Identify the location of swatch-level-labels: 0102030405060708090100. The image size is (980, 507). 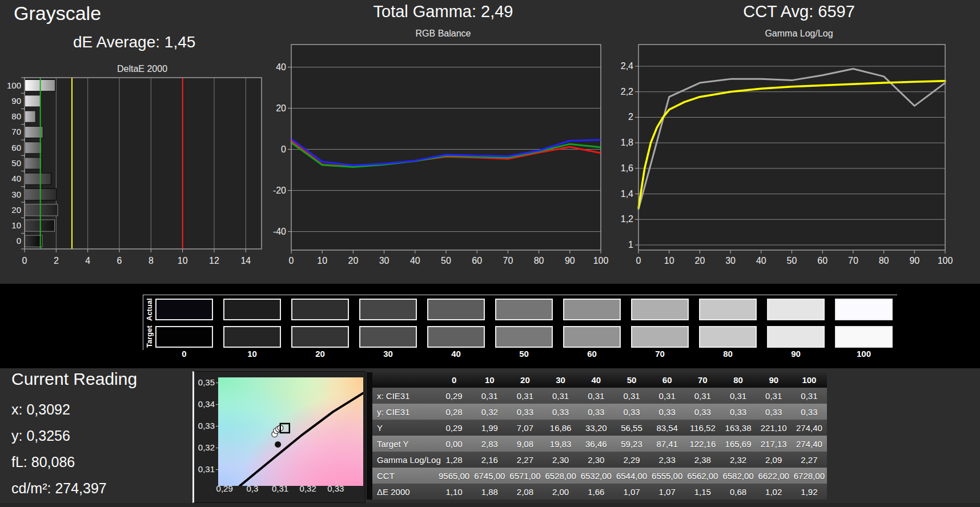
(524, 354).